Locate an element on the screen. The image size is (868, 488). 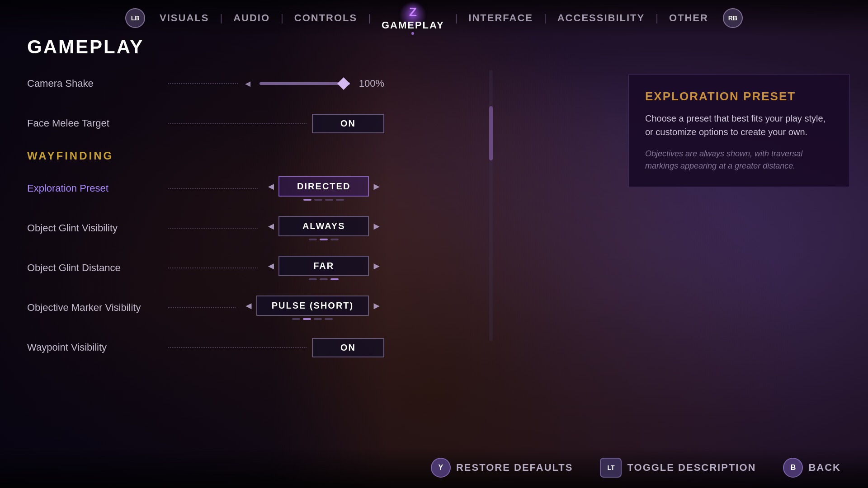
object-glint-distance-wrapper: ◄ FAR ► is located at coordinates (324, 268).